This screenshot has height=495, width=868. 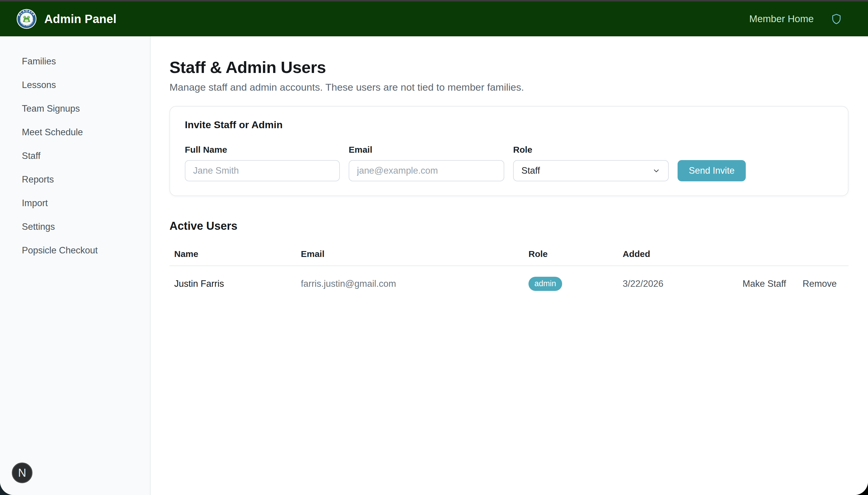 I want to click on remove-link: Remove, so click(x=820, y=284).